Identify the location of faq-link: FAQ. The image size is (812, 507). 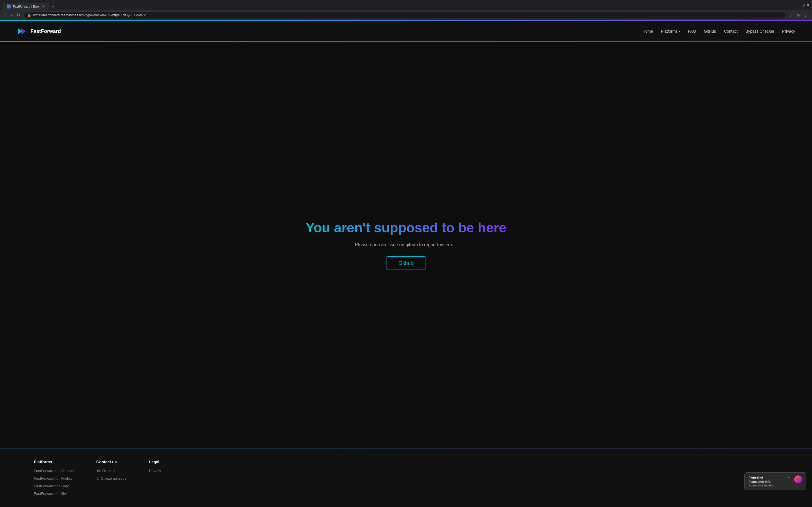
(692, 32).